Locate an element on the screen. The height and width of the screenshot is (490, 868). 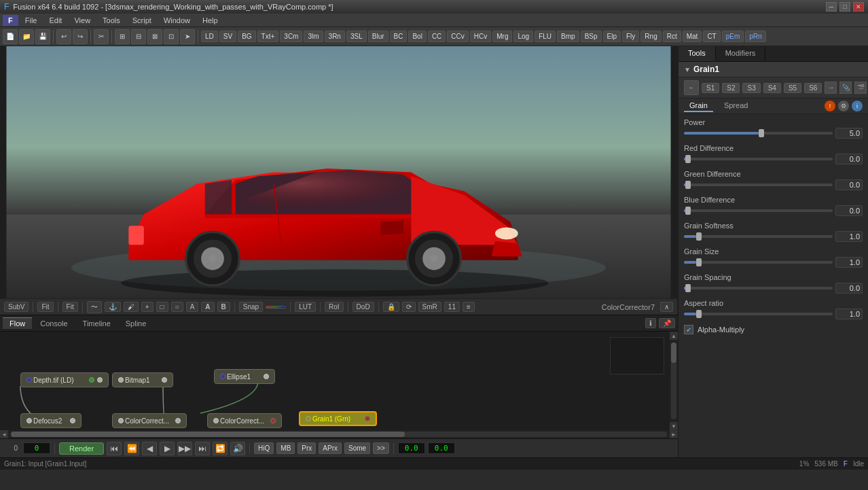
toolbar-3cm: 3Cm is located at coordinates (291, 37).